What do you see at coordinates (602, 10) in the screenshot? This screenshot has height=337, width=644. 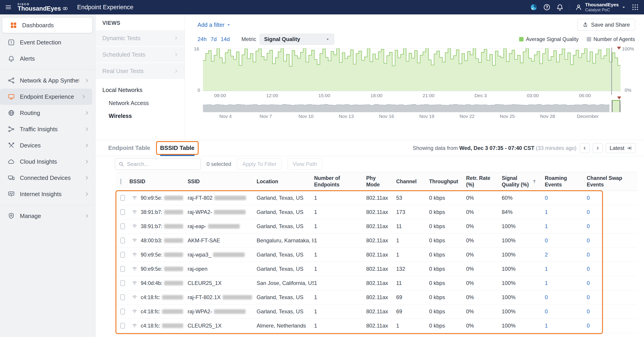 I see `account-subtitle: Catalyst PoC` at bounding box center [602, 10].